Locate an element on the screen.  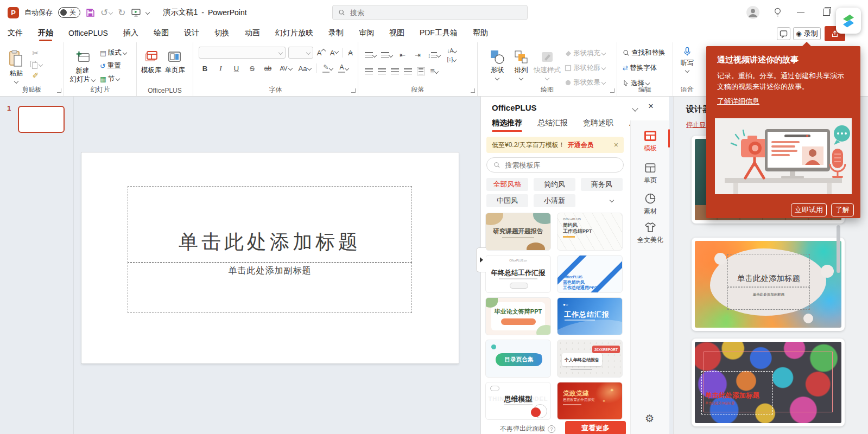
minimize-button is located at coordinates (801, 12).